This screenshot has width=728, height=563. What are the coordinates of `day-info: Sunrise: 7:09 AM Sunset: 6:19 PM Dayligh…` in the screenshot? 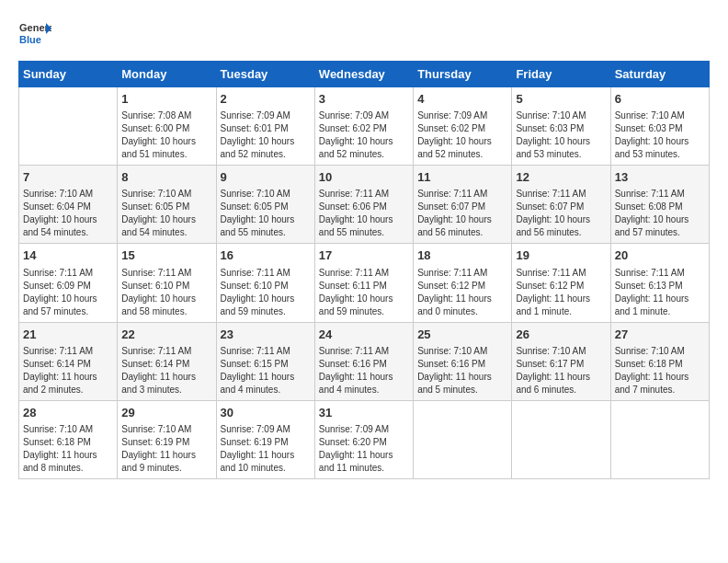 It's located at (266, 449).